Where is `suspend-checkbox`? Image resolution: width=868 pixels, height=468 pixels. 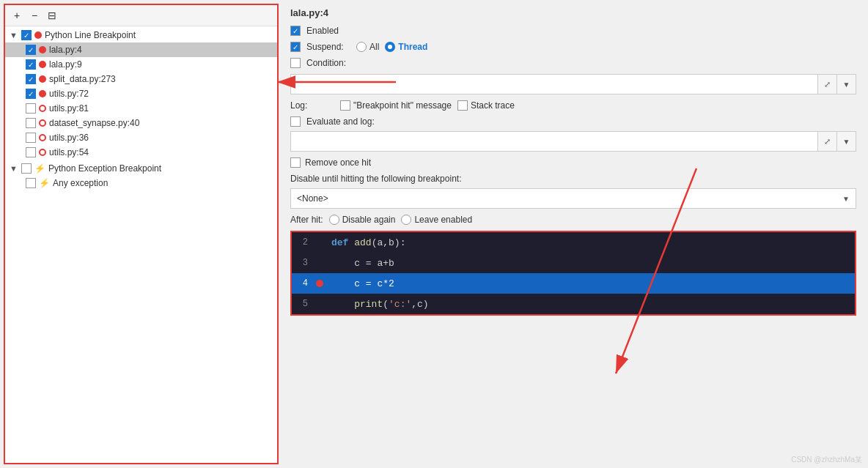 suspend-checkbox is located at coordinates (295, 47).